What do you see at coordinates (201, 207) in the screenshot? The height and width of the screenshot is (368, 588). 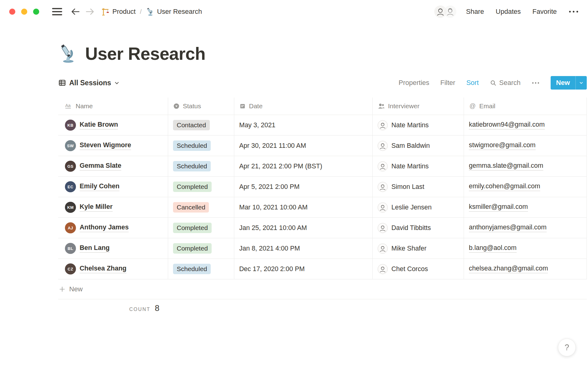 I see `cell-status: Cancelled` at bounding box center [201, 207].